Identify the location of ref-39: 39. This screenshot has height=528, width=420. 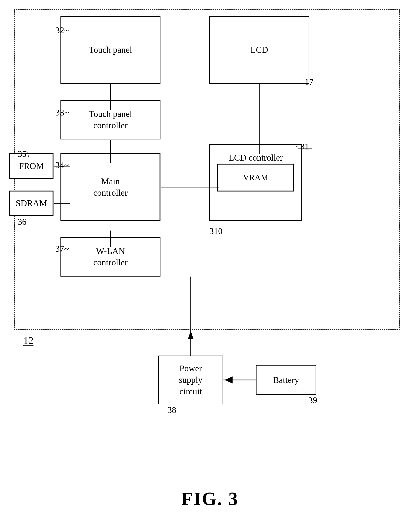
(313, 400).